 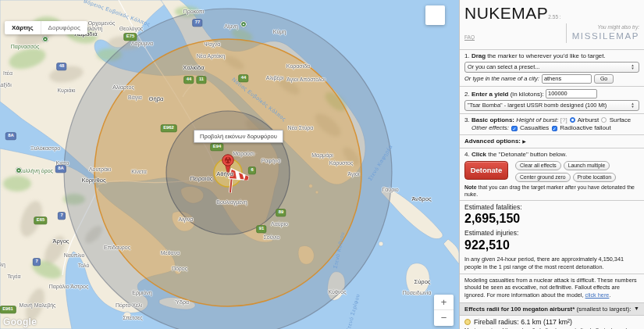 I want to click on panel-header: NUKEMAP2.55 : FAQ You might also try: MI…, so click(x=552, y=24).